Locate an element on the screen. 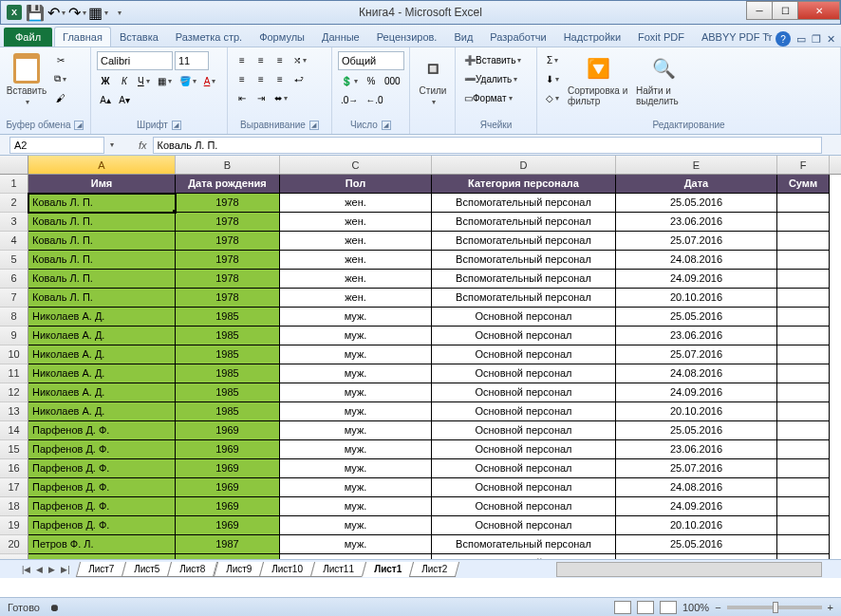  col-header-A: A is located at coordinates (103, 165).